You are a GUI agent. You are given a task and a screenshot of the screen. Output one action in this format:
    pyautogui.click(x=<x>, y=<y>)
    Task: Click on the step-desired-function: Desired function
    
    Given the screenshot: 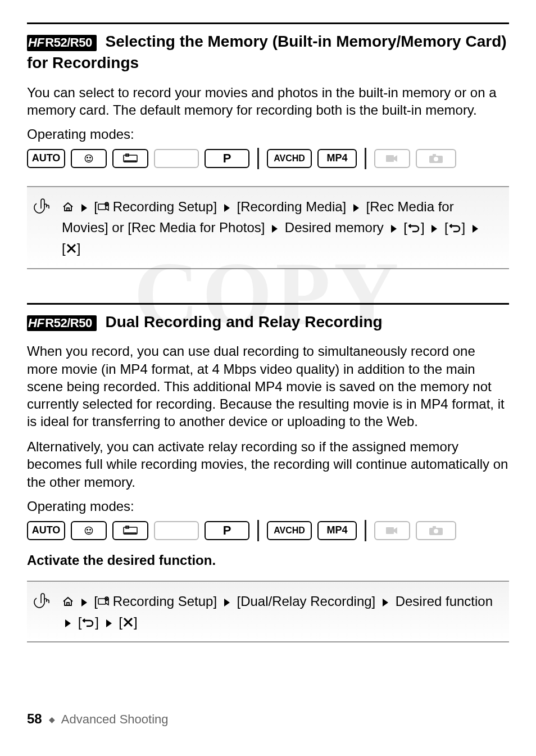 What is the action you would take?
    pyautogui.click(x=444, y=601)
    